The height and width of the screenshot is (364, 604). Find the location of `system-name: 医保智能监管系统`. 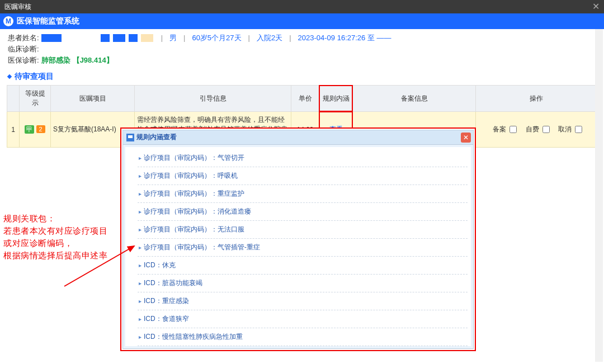

system-name: 医保智能监管系统 is located at coordinates (48, 21).